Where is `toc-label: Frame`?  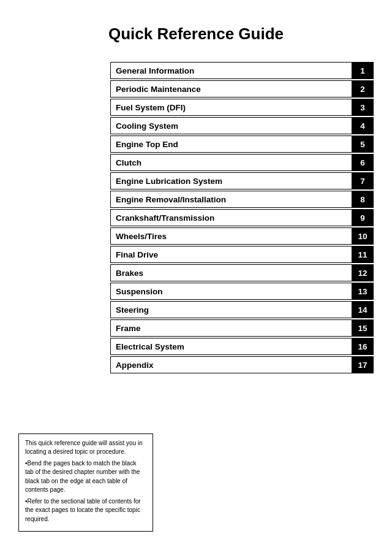
toc-label: Frame is located at coordinates (232, 329).